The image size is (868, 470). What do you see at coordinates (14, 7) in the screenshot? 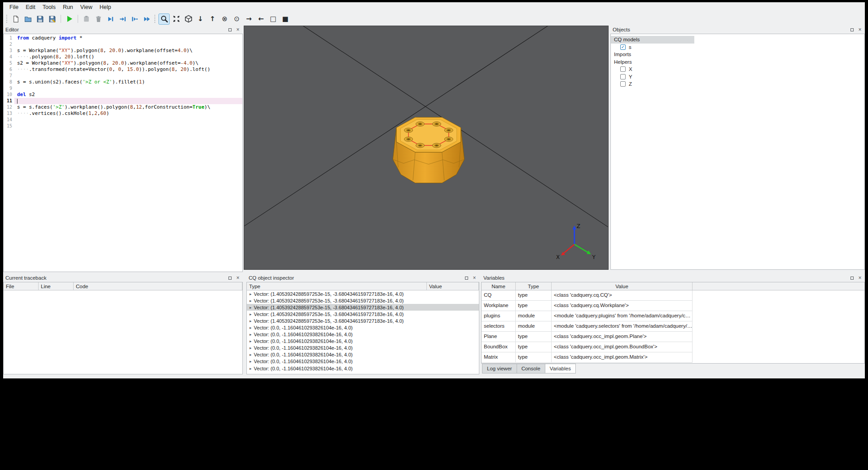
I see `menu-file: File` at bounding box center [14, 7].